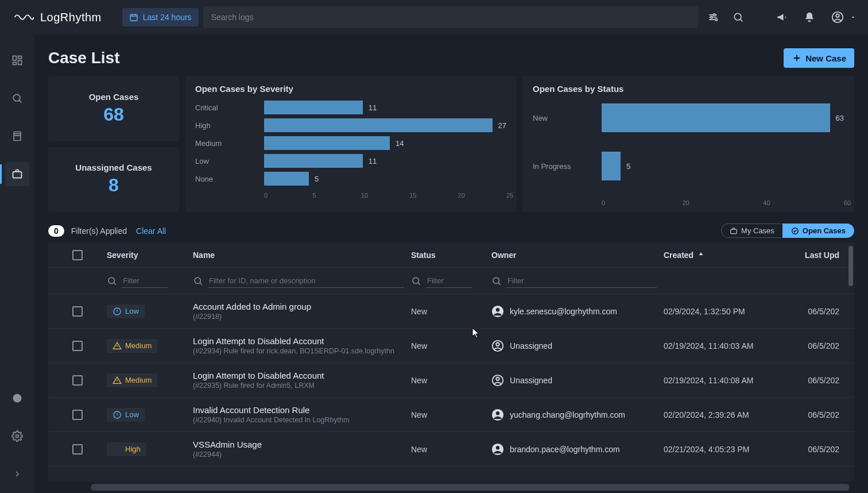  Describe the element at coordinates (851, 266) in the screenshot. I see `vertical-scrollbar` at that location.